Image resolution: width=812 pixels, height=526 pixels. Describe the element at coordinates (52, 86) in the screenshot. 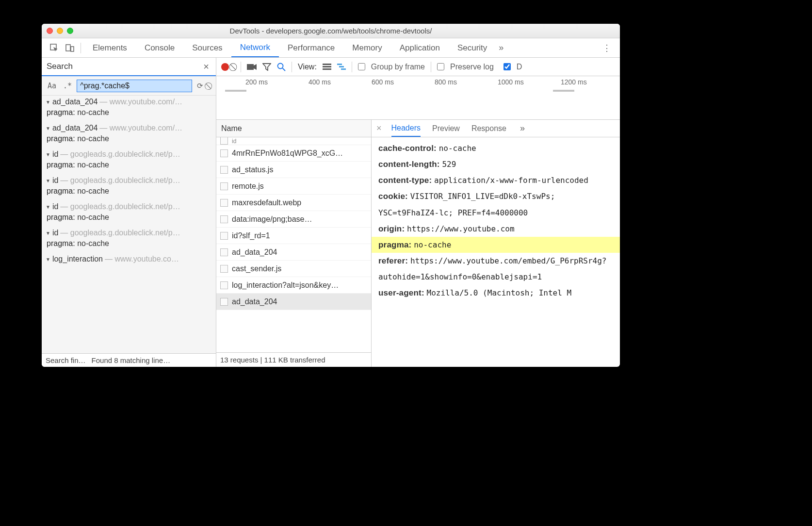

I see `match-case-toggle: Aa` at that location.